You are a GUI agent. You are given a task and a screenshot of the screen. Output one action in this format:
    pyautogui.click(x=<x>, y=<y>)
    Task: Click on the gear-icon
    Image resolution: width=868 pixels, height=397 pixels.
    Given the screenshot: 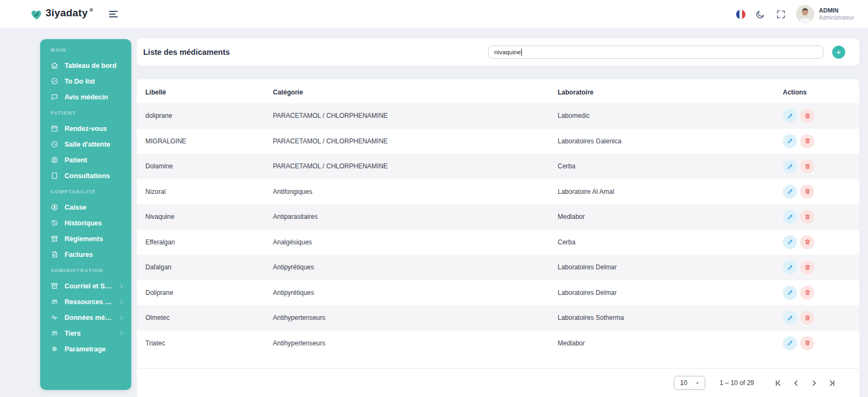 What is the action you would take?
    pyautogui.click(x=54, y=349)
    